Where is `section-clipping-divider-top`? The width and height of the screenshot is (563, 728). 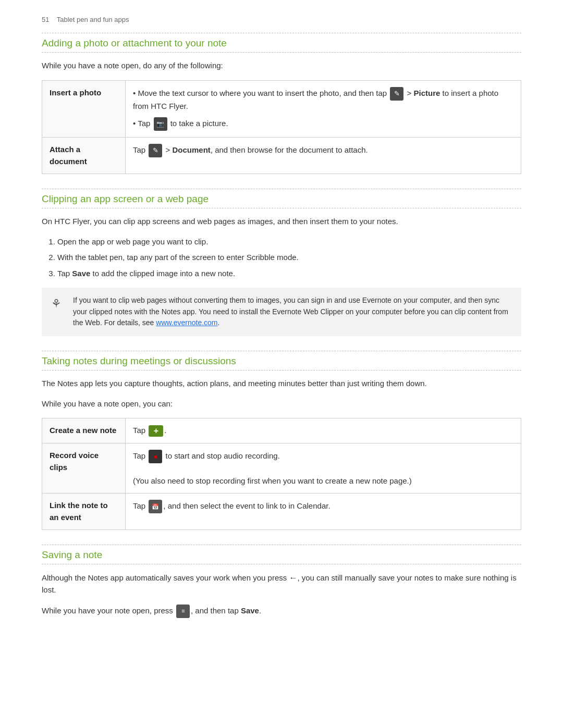
section-clipping-divider-top is located at coordinates (282, 189).